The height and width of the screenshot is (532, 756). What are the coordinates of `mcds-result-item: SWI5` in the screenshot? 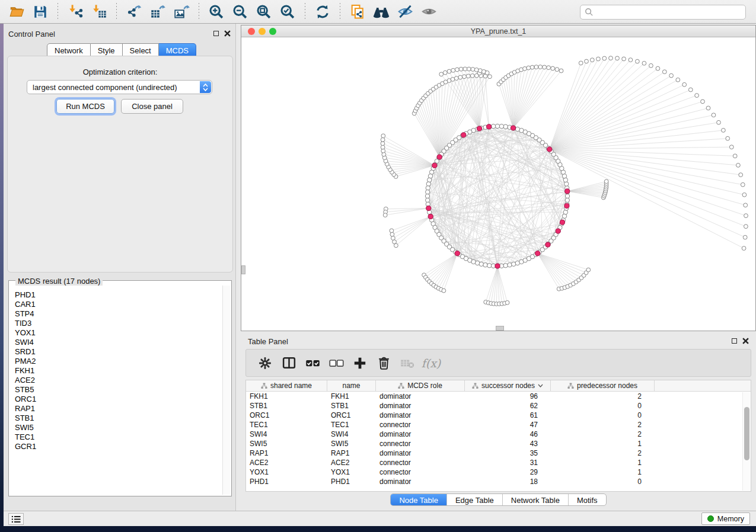 It's located at (119, 428).